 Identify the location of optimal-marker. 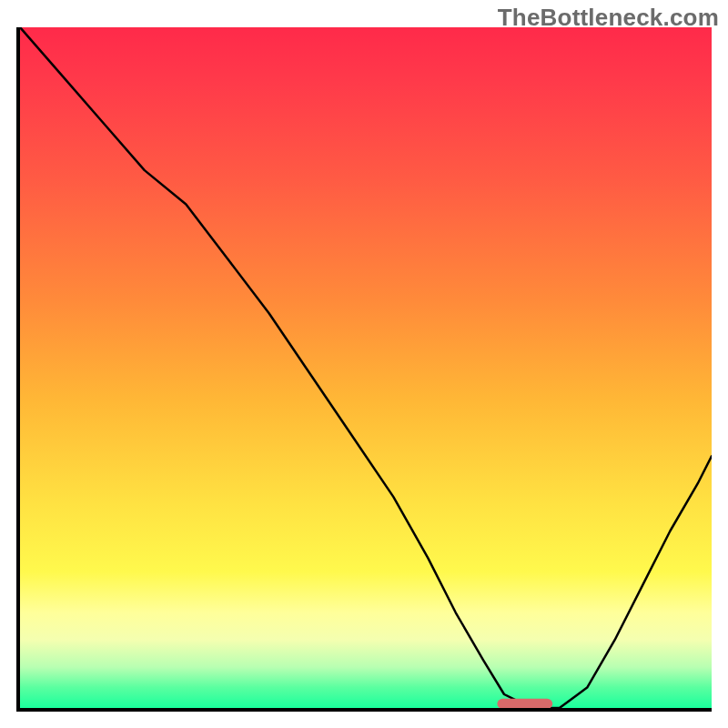
(524, 703).